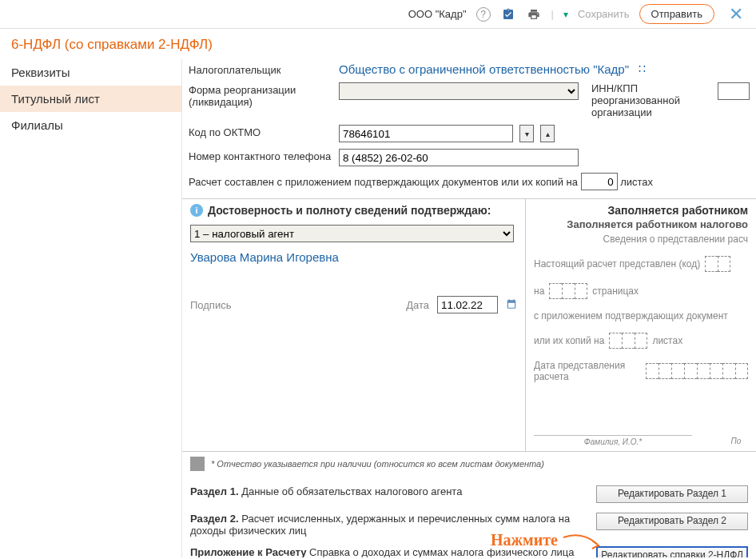  I want to click on phone-label: Номер контактного телефона, so click(261, 155).